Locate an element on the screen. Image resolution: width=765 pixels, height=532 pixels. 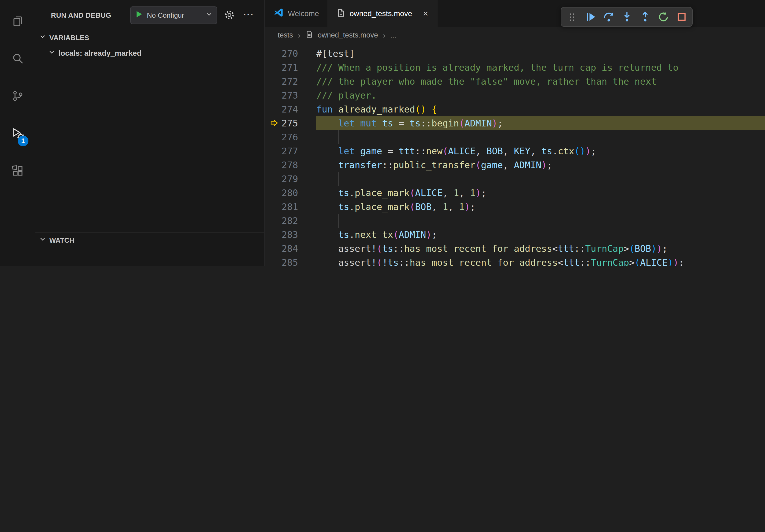
stop-button is located at coordinates (681, 17).